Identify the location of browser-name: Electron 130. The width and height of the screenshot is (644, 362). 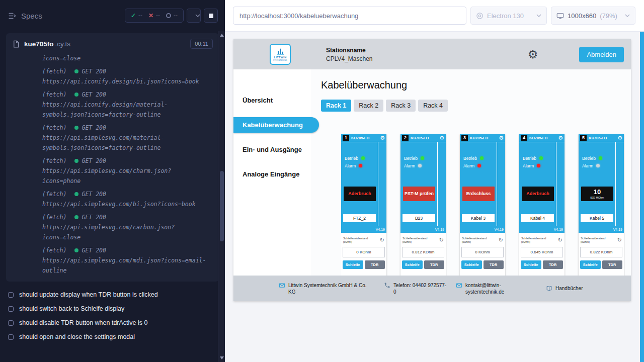
(505, 16).